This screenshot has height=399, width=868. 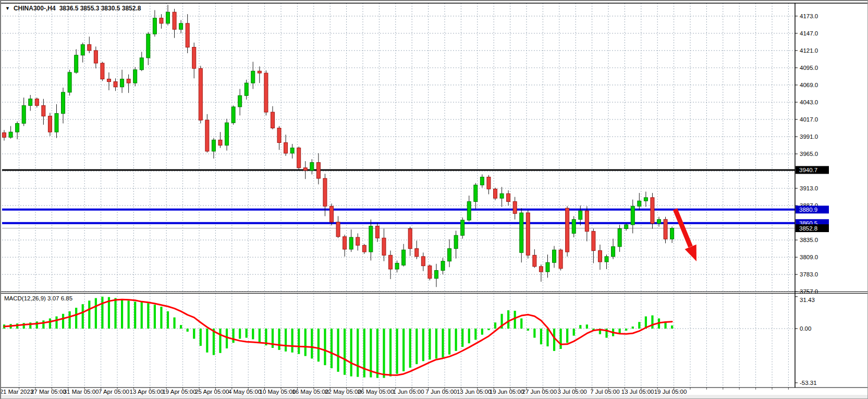 I want to click on down-arrow-annotation, so click(x=686, y=235).